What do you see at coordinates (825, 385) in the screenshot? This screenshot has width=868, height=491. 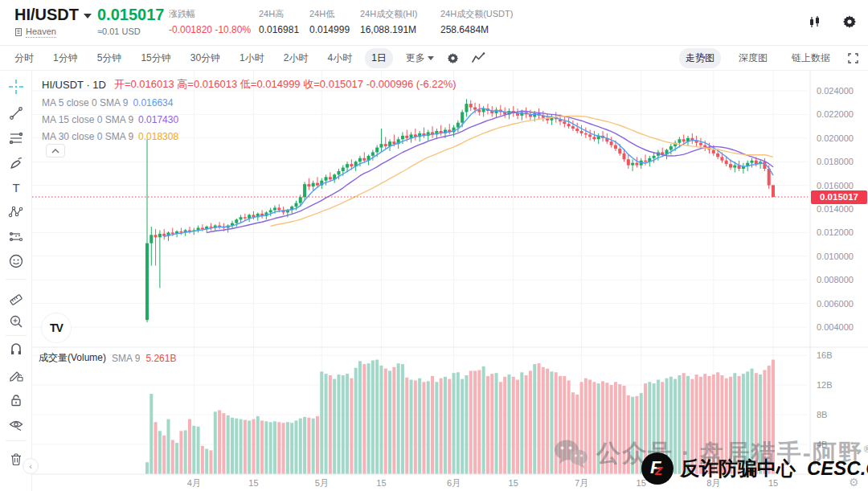 I see `svg-text: 12B` at bounding box center [825, 385].